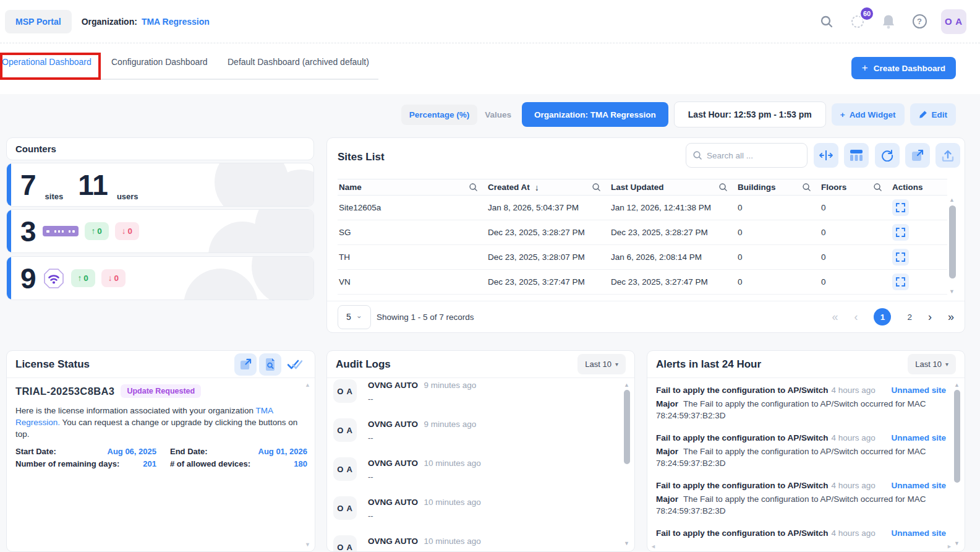 This screenshot has height=552, width=980. What do you see at coordinates (47, 62) in the screenshot?
I see `tab-operational-dashboard: Operational Dashboard` at bounding box center [47, 62].